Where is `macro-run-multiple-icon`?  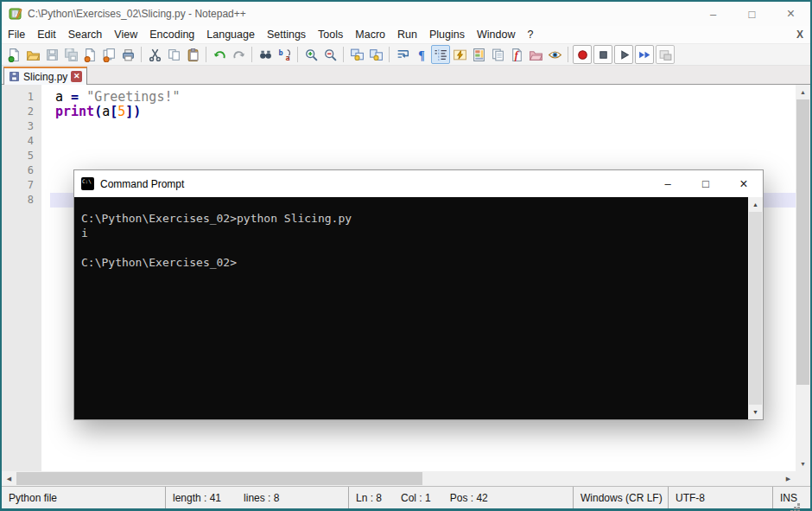 macro-run-multiple-icon is located at coordinates (644, 54).